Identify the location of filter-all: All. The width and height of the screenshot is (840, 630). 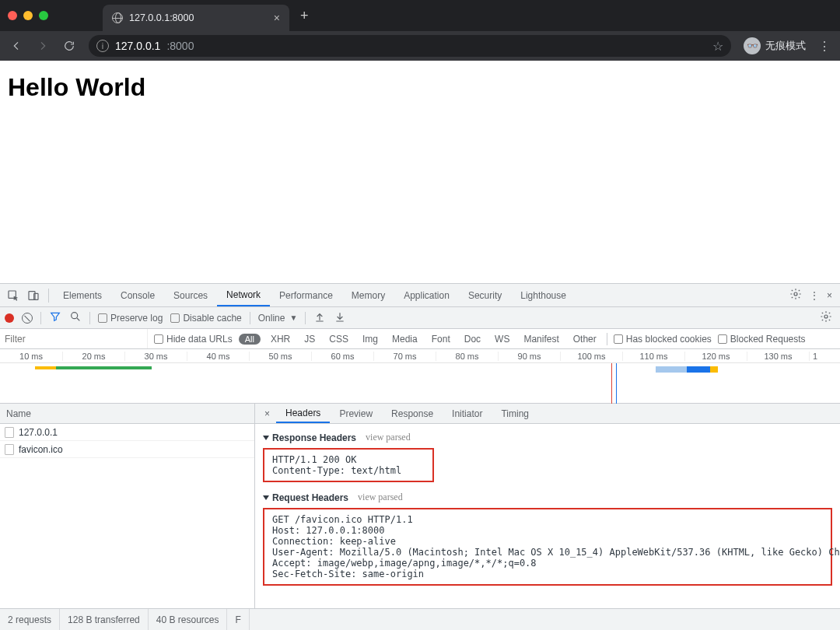
(250, 339).